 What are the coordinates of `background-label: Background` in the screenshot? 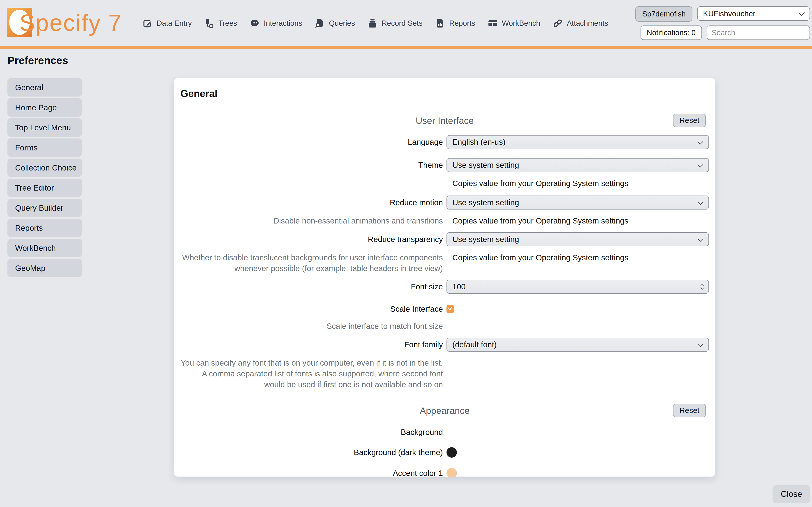 It's located at (312, 432).